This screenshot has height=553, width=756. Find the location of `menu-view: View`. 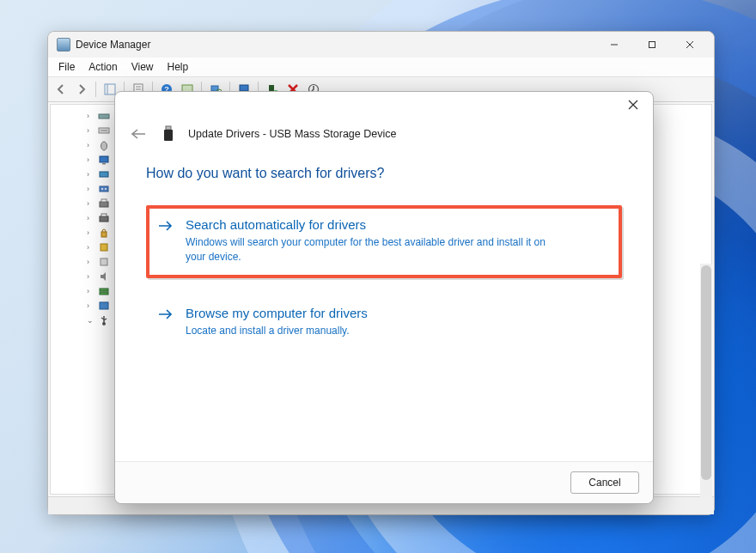

menu-view: View is located at coordinates (143, 67).